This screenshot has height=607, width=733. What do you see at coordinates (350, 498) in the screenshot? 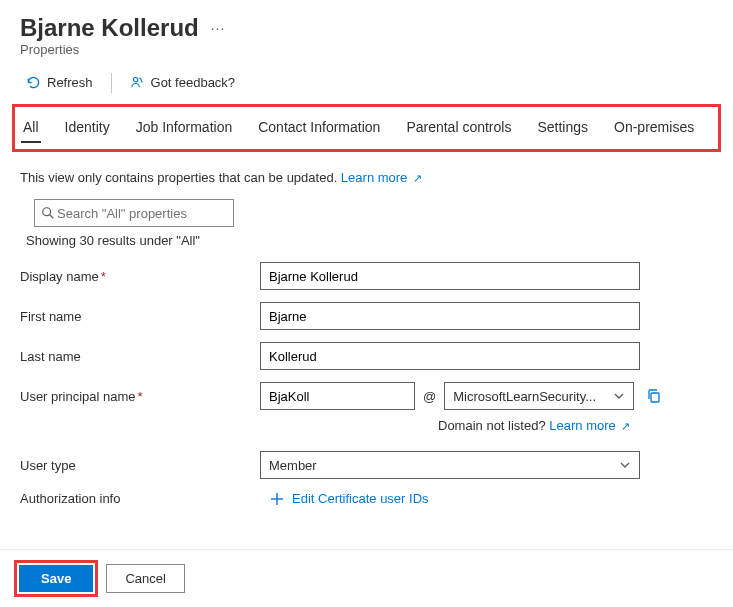
I see `edit-certificate-button: Edit Certificate user IDs` at bounding box center [350, 498].